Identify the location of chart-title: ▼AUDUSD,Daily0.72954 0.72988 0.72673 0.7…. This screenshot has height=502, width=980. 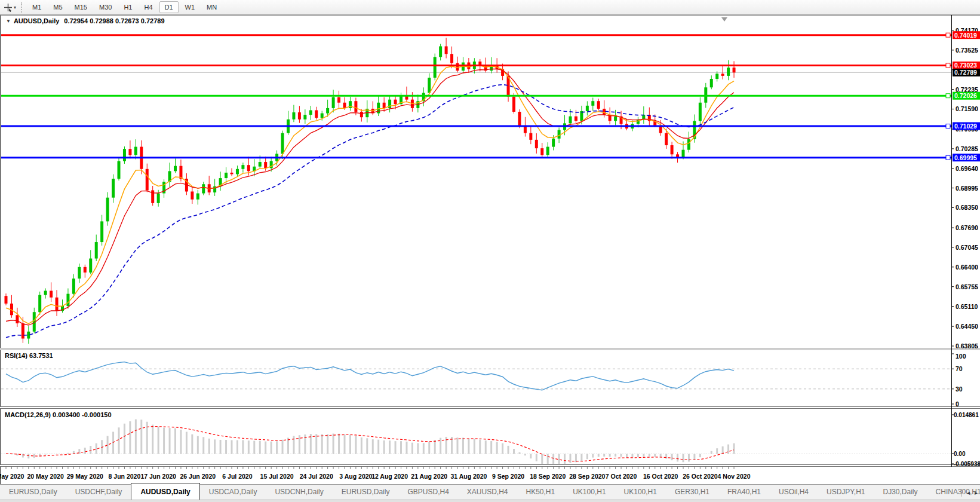
(85, 21).